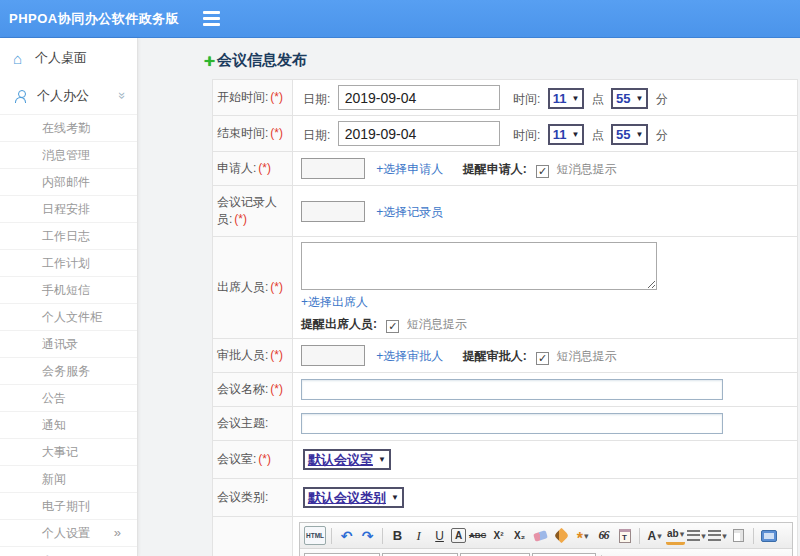  What do you see at coordinates (400, 19) in the screenshot?
I see `top-header: PHPOA协同办公软件政务版` at bounding box center [400, 19].